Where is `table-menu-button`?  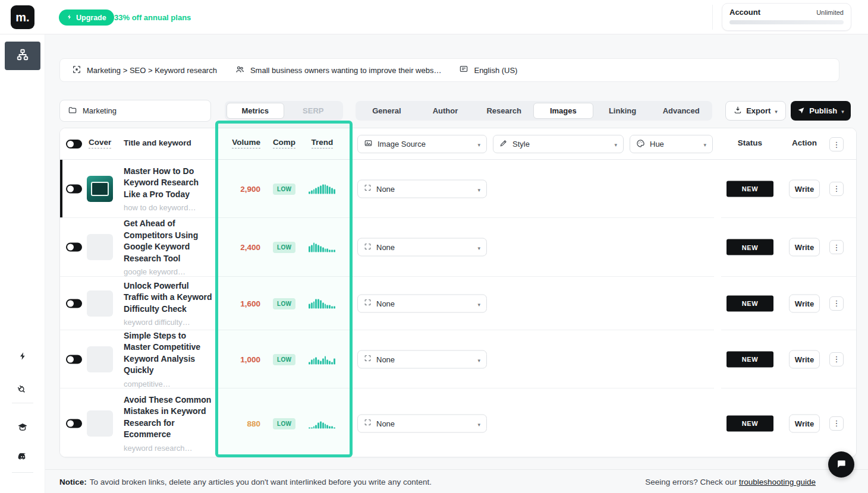
table-menu-button is located at coordinates (836, 144).